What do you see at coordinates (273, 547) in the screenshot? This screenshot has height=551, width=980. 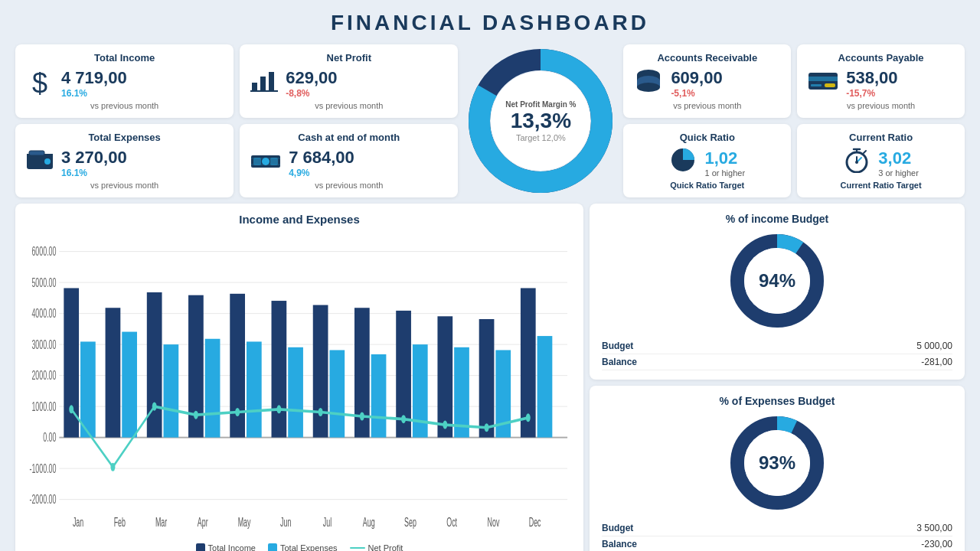 I see `expenses-legend-dot` at bounding box center [273, 547].